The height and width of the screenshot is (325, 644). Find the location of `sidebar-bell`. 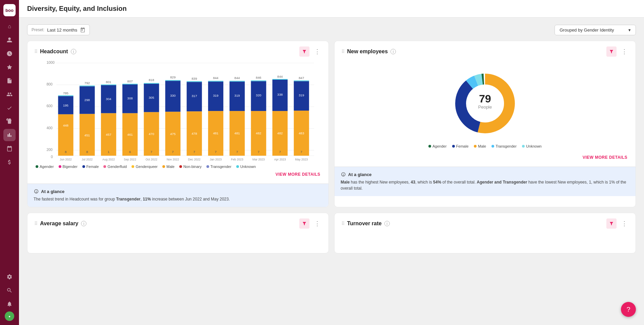

sidebar-bell is located at coordinates (9, 304).